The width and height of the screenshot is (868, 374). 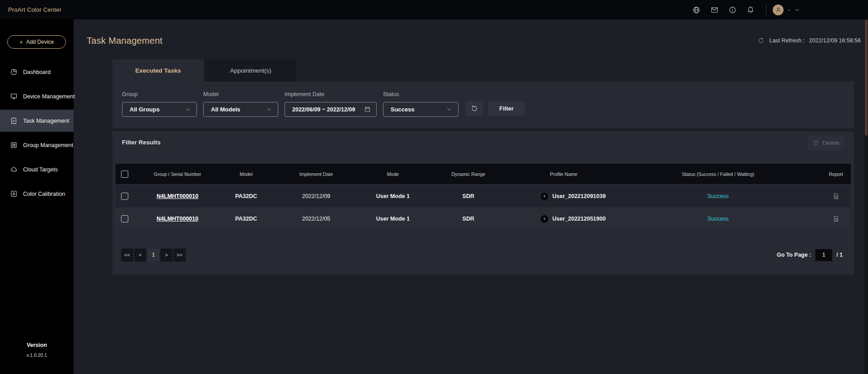 I want to click on sidebar-item-color-calibration: Color Calibration, so click(x=37, y=194).